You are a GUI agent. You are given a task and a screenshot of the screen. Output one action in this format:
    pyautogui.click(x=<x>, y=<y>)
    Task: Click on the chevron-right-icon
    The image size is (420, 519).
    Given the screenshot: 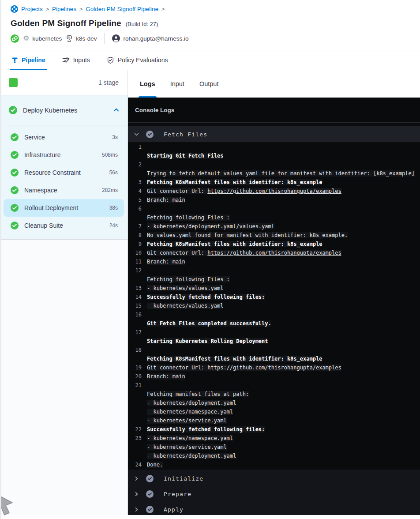 What is the action you would take?
    pyautogui.click(x=137, y=494)
    